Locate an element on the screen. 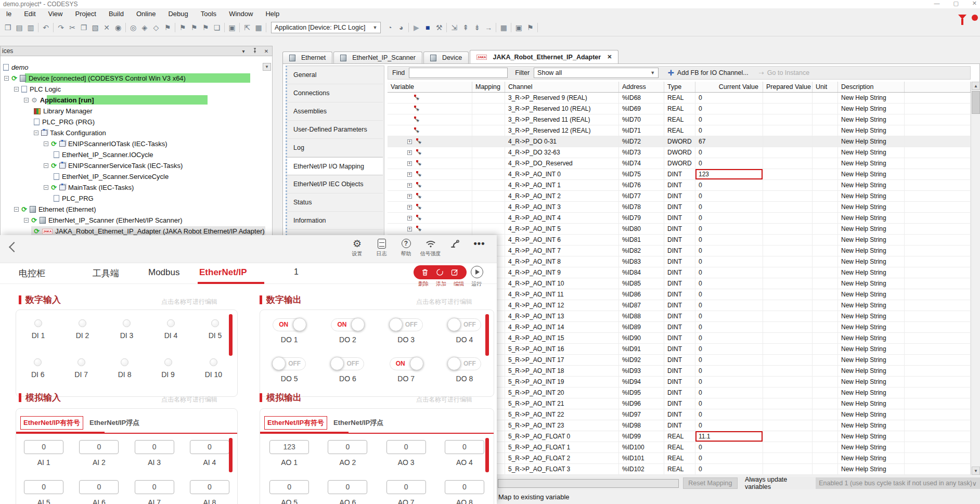 This screenshot has height=504, width=980. ai-label: AI 8 is located at coordinates (209, 501).